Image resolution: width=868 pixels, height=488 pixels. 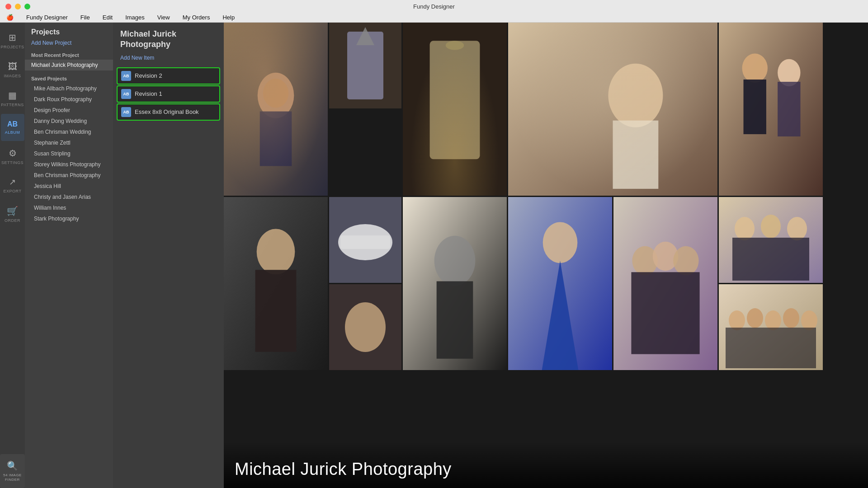 What do you see at coordinates (13, 214) in the screenshot?
I see `sidebar-item-order: 🛒 ORDER` at bounding box center [13, 214].